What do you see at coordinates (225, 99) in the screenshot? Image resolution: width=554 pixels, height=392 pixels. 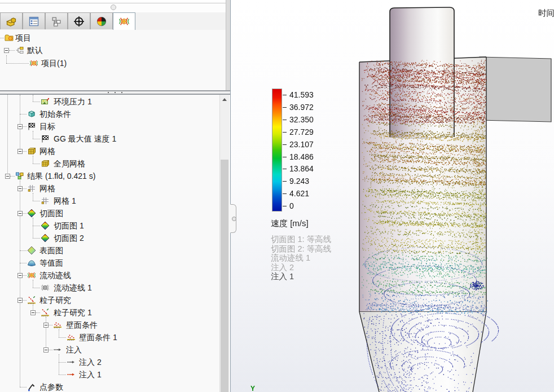 I see `scrollbar-up-button` at bounding box center [225, 99].